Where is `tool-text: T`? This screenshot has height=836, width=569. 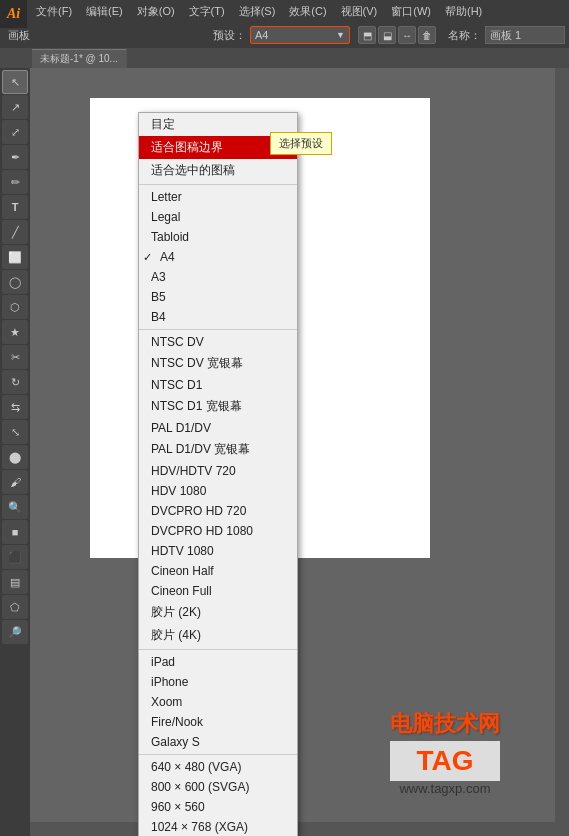 tool-text: T is located at coordinates (15, 207).